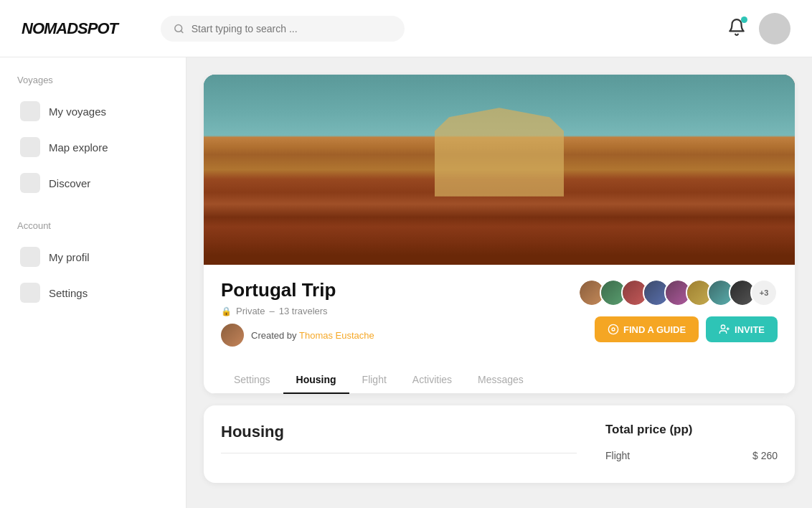 The height and width of the screenshot is (508, 812). What do you see at coordinates (686, 329) in the screenshot?
I see `action-buttons: FIND A GUIDE INVITE` at bounding box center [686, 329].